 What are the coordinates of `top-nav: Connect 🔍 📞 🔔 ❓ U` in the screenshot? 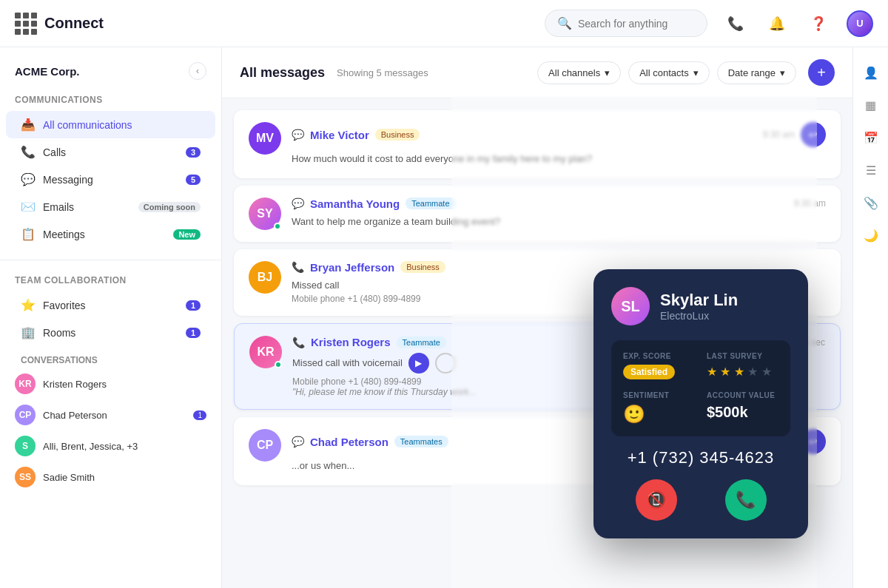 It's located at (444, 24).